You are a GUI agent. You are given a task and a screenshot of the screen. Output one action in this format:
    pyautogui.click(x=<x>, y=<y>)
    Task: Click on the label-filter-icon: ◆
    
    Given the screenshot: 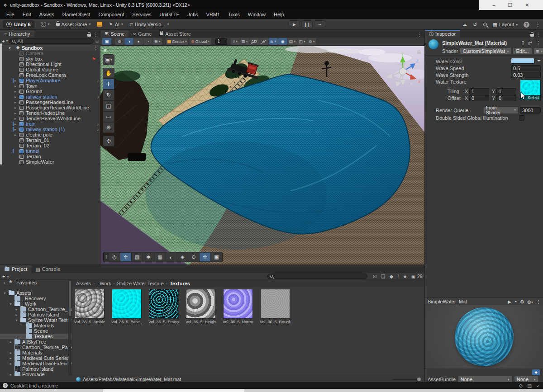 What is the action you would take?
    pyautogui.click(x=391, y=277)
    